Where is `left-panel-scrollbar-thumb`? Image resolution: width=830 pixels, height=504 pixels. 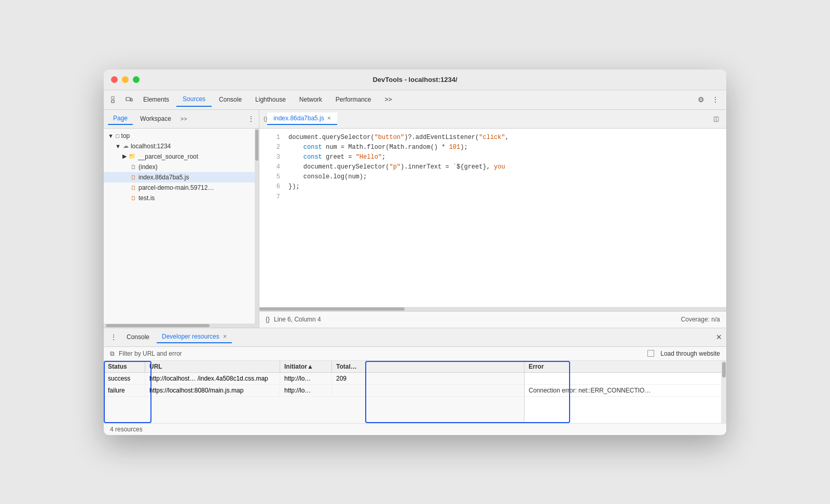
left-panel-scrollbar-thumb is located at coordinates (257, 145).